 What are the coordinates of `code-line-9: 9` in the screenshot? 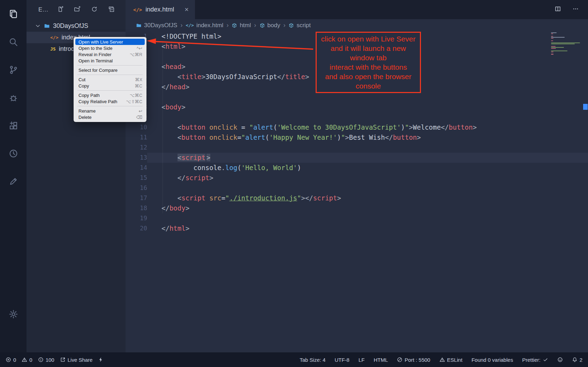 It's located at (357, 117).